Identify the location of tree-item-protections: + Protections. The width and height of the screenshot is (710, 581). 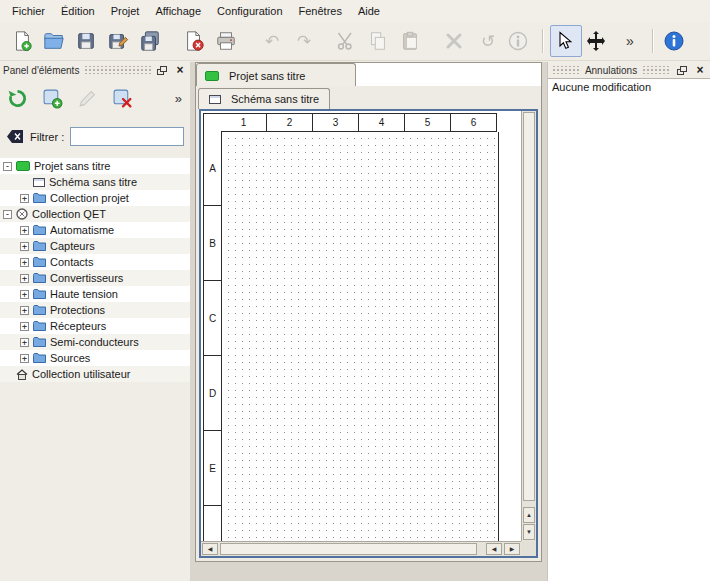
(95, 310).